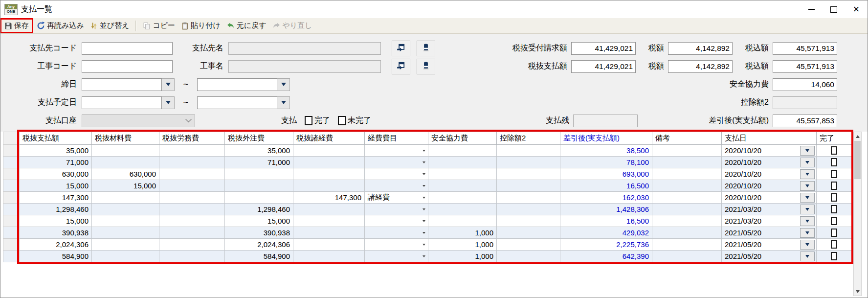 The image size is (868, 298). Describe the element at coordinates (126, 221) in the screenshot. I see `cell-material-cost` at that location.